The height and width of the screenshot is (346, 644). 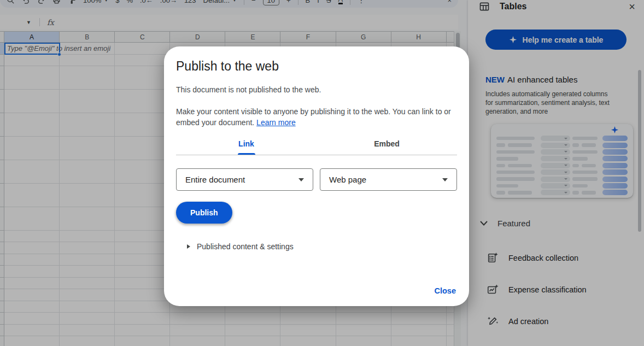 What do you see at coordinates (328, 247) in the screenshot?
I see `published-content-settings-toggle: Published content & settings` at bounding box center [328, 247].